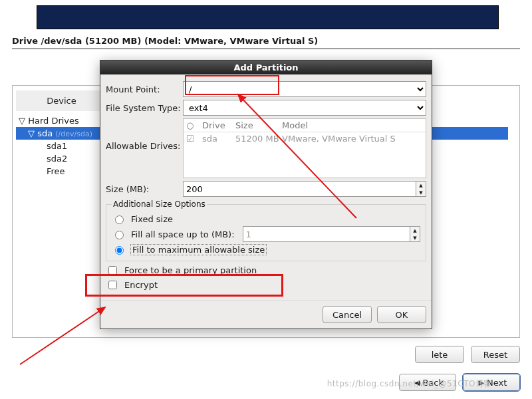  What do you see at coordinates (259, 138) in the screenshot?
I see `drive-row-size: 51200 MB` at bounding box center [259, 138].